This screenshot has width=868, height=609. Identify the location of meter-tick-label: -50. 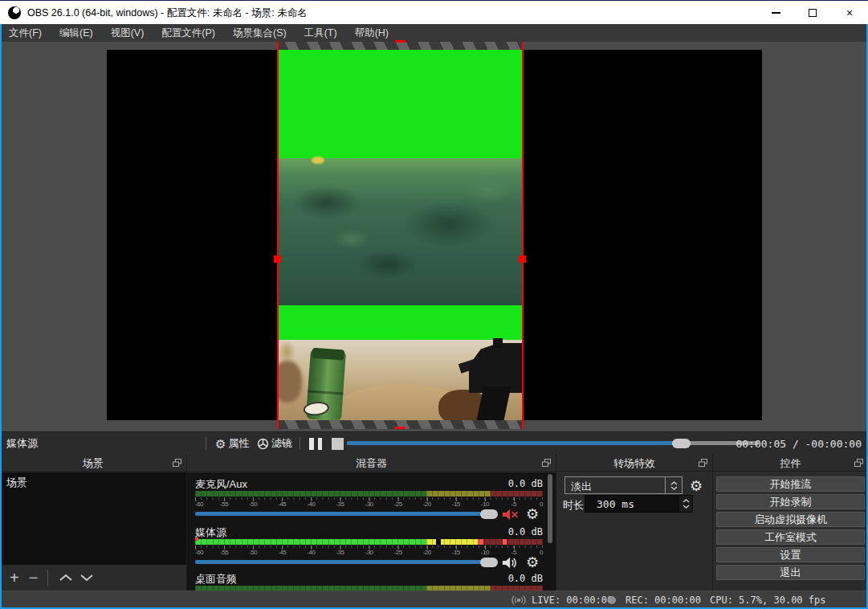
(253, 505).